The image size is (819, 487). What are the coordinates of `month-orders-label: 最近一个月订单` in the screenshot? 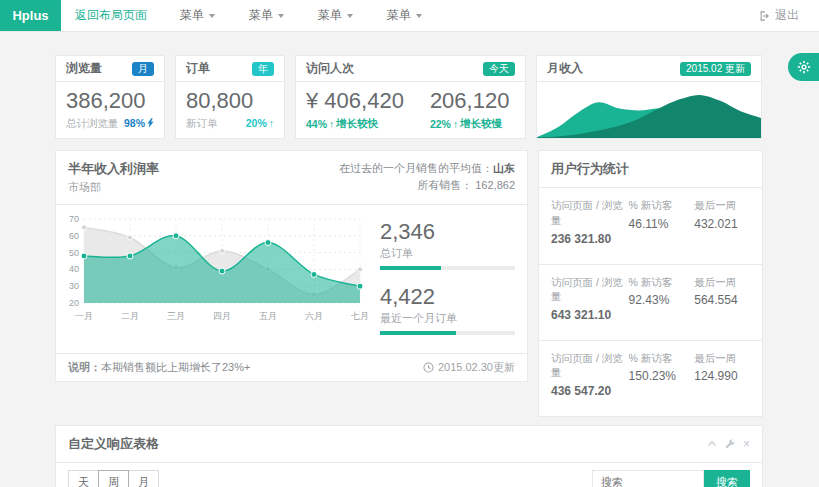 It's located at (448, 318).